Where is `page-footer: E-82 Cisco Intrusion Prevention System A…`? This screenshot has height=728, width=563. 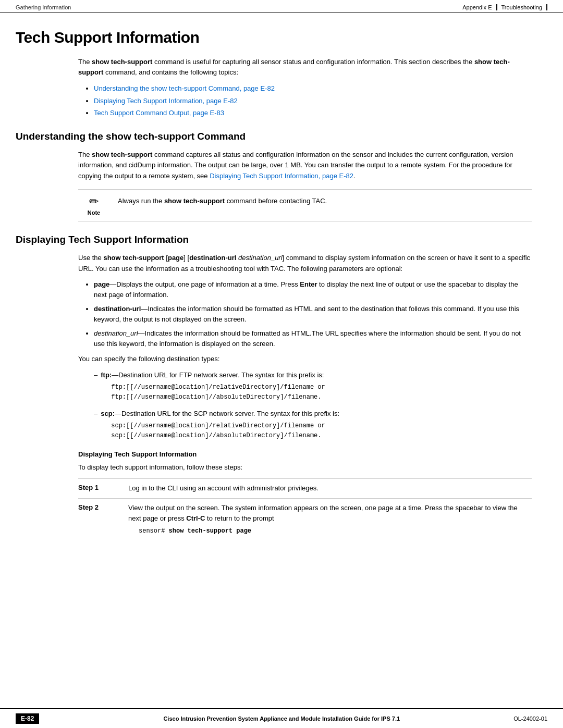
page-footer: E-82 Cisco Intrusion Prevention System A… is located at coordinates (282, 718).